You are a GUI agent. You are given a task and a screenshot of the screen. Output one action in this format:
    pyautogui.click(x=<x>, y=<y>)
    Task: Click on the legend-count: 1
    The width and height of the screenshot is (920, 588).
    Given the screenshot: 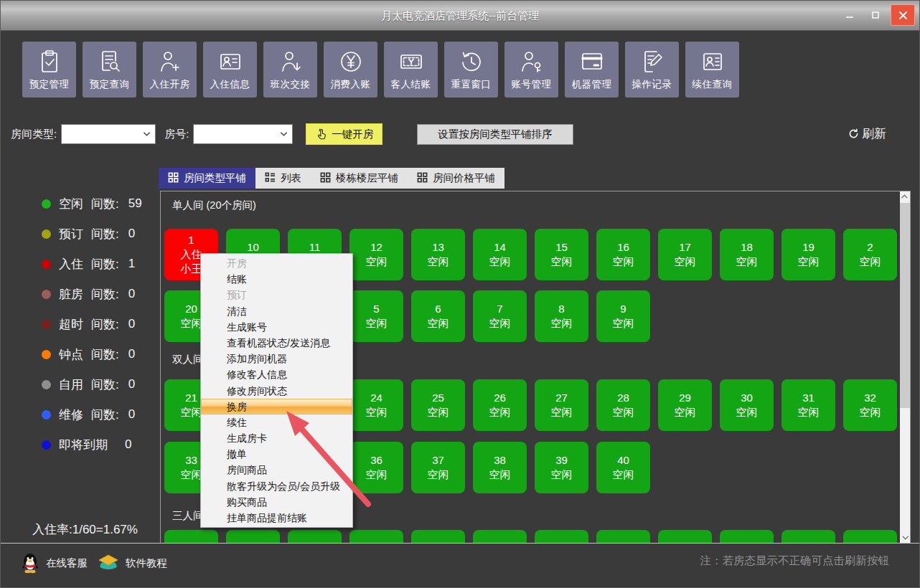 What is the action you would take?
    pyautogui.click(x=132, y=264)
    